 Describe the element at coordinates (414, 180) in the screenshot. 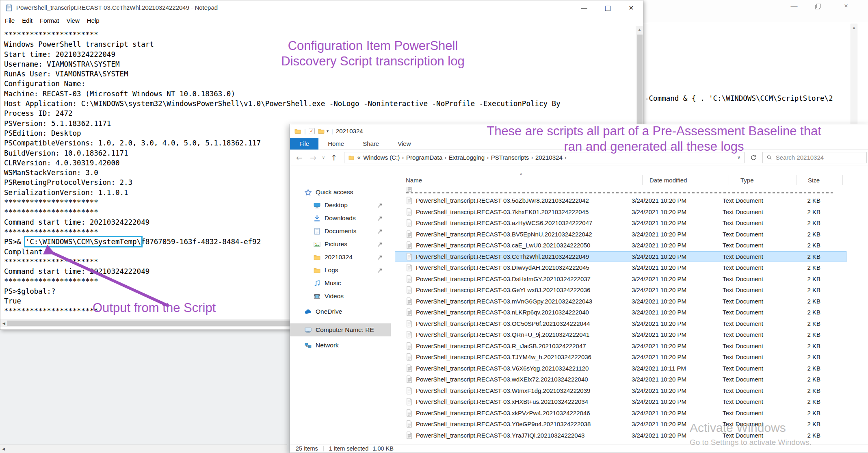

I see `column-header-name: Name` at that location.